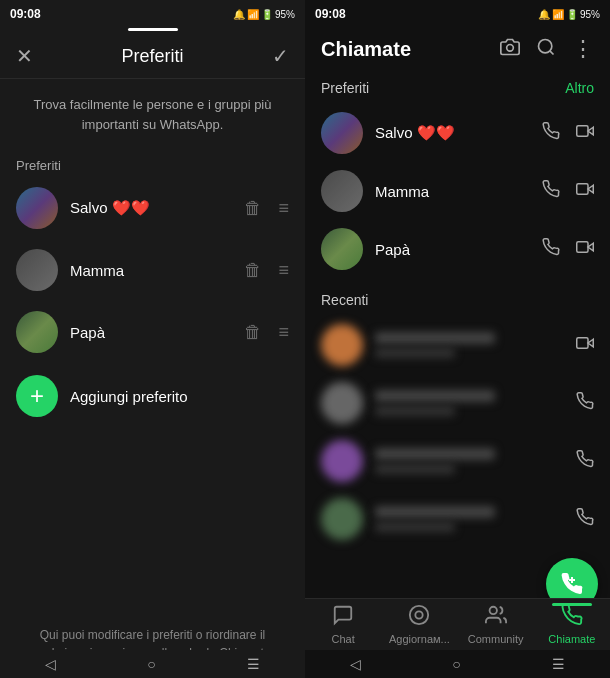 The image size is (610, 678). What do you see at coordinates (24, 56) in the screenshot?
I see `close-icon: ✕` at bounding box center [24, 56].